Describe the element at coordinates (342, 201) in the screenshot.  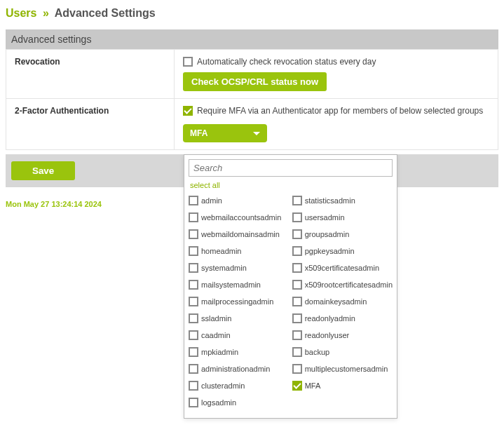
I see `group-item: statisticsadmin` at that location.